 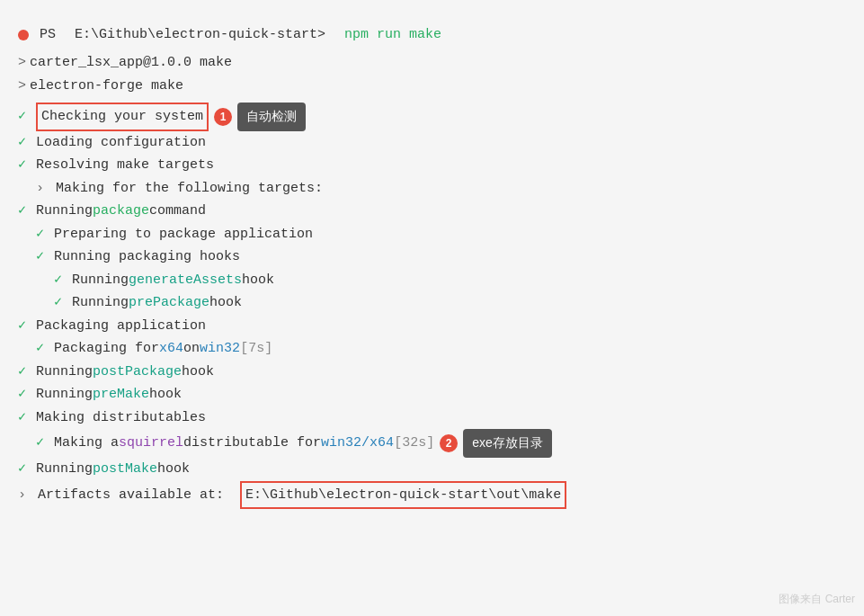 What do you see at coordinates (428, 34) in the screenshot?
I see `prompt-line: PS E:\Github\electron-quick-start> npm r…` at bounding box center [428, 34].